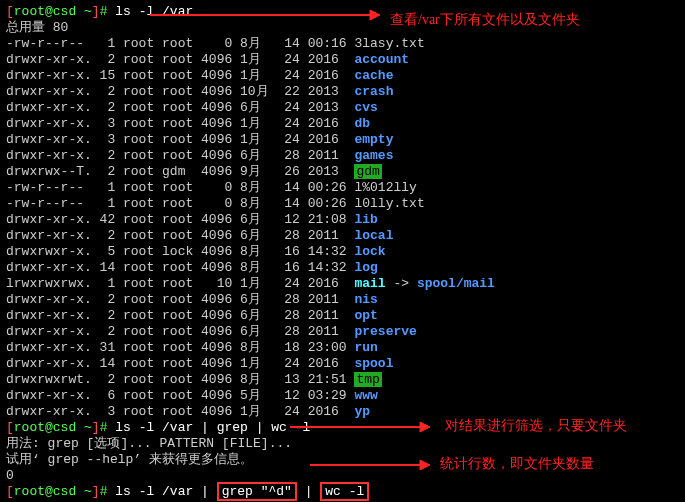 This screenshot has width=685, height=502. What do you see at coordinates (342, 204) in the screenshot?
I see `ls-row: -rw-r--r-- 1 root root 0 8月 14 00:26 l0l…` at bounding box center [342, 204].